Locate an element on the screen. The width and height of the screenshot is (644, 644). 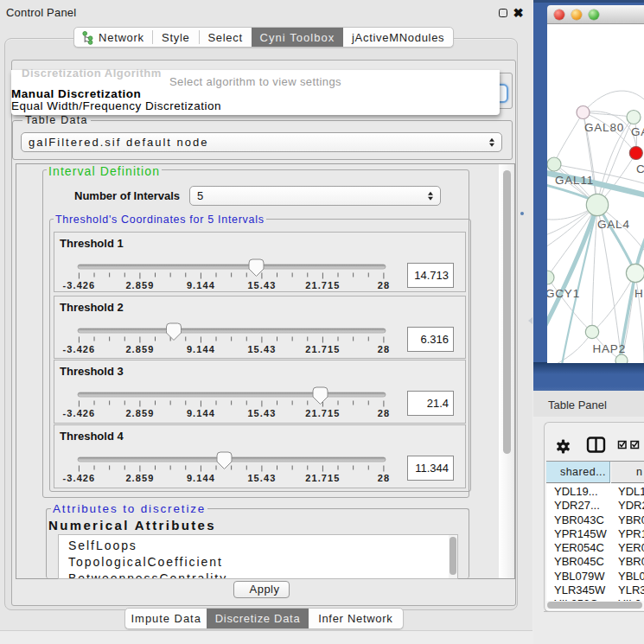
svg-text: HAP2 is located at coordinates (609, 349).